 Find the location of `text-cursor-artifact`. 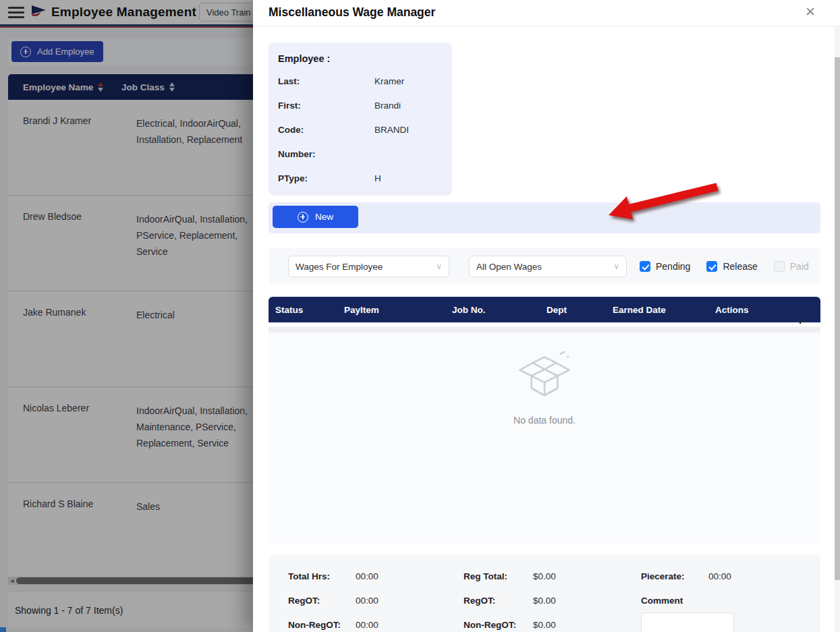

text-cursor-artifact is located at coordinates (800, 321).